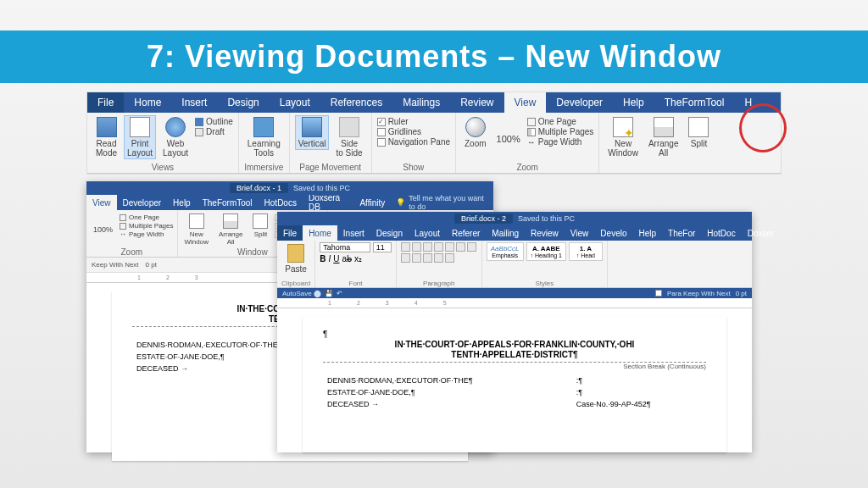  I want to click on borders-button, so click(449, 258).